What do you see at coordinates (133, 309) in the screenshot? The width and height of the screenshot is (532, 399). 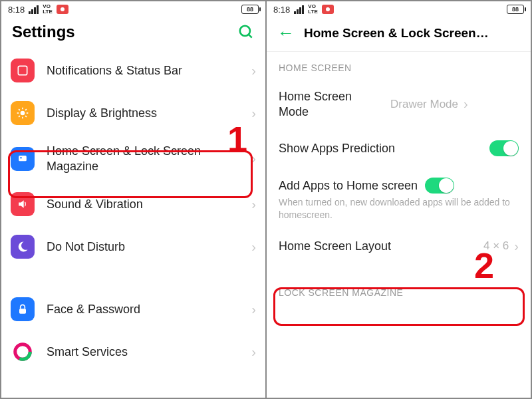 I see `settings-item-face: Face & Password ›` at bounding box center [133, 309].